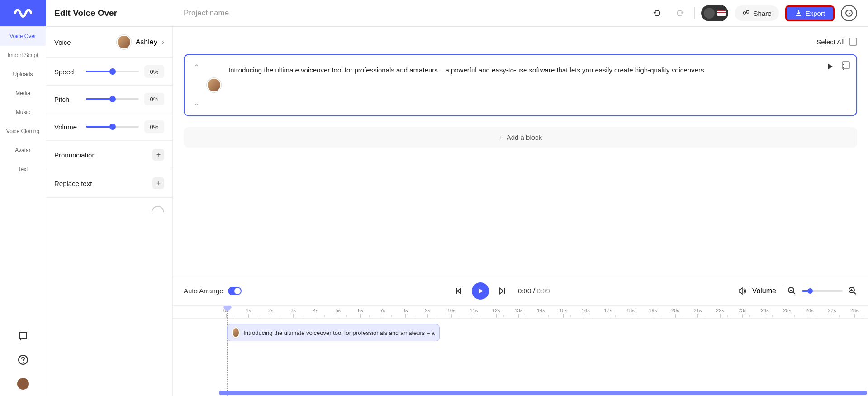 Image resolution: width=868 pixels, height=396 pixels. Describe the element at coordinates (501, 138) in the screenshot. I see `plus-icon: +` at that location.